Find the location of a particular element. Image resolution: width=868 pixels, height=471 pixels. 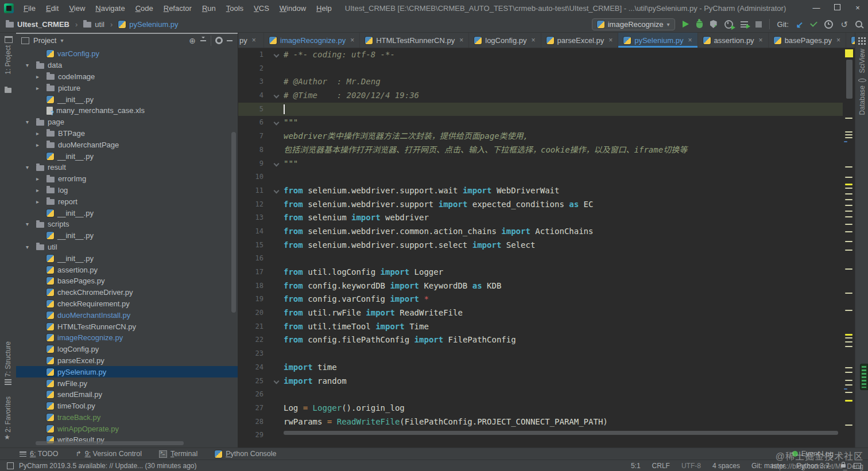

code-line: 12from selenium.webdriver.support import… is located at coordinates (541, 205).